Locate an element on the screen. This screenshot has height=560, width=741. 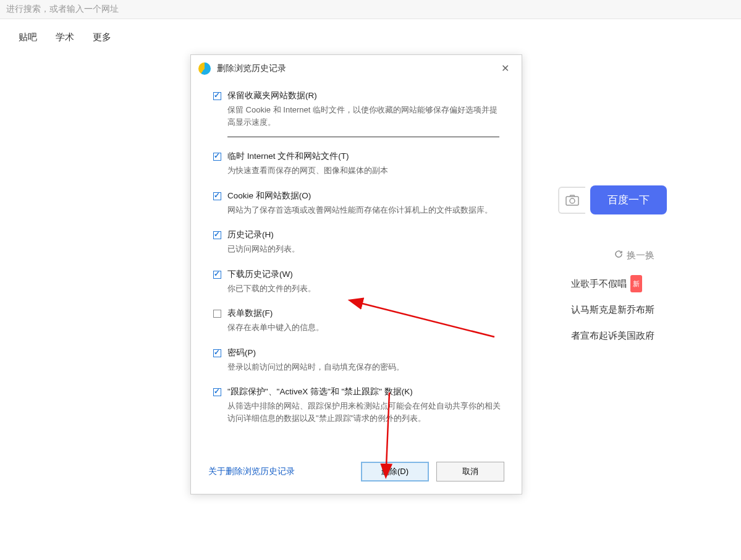
option-group: 保留收藏夹网站数据(R)保留 Cookie 和 Internet 临时文件，以使… is located at coordinates (358, 114).